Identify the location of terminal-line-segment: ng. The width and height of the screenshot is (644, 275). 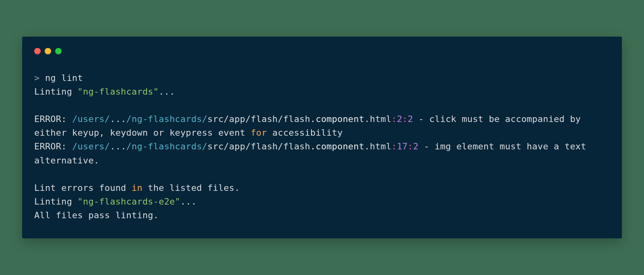
(53, 78).